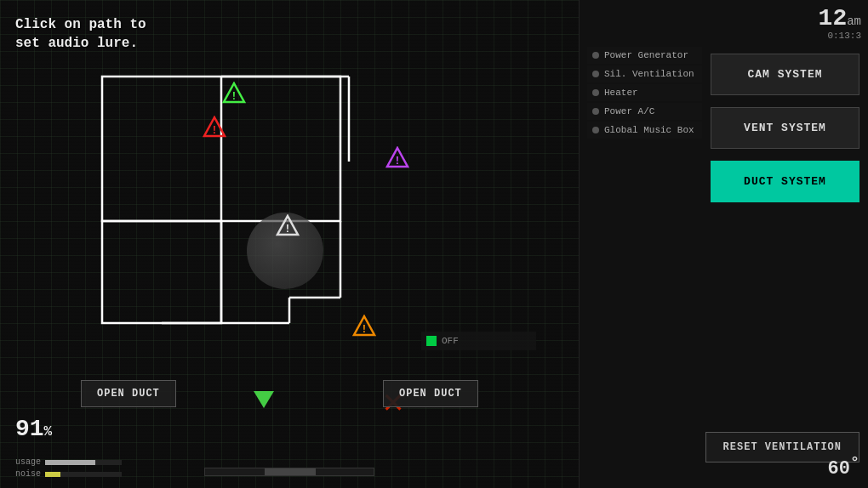 The height and width of the screenshot is (488, 868). Describe the element at coordinates (649, 130) in the screenshot. I see `global-music-box-label: Global Music Box` at that location.